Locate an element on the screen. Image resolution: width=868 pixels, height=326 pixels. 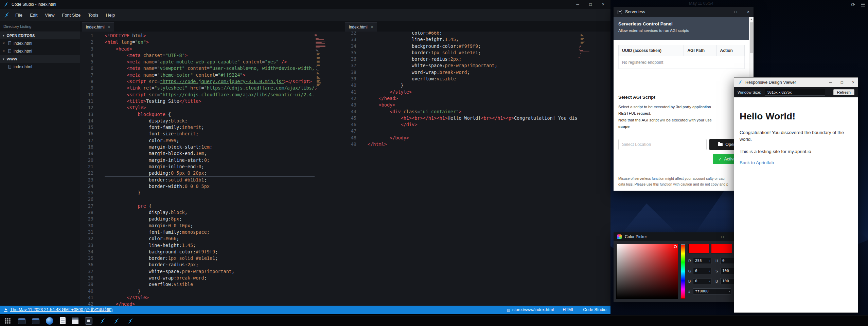
serverless-panel-title: Serverless Control Panel is located at coordinates (684, 24).